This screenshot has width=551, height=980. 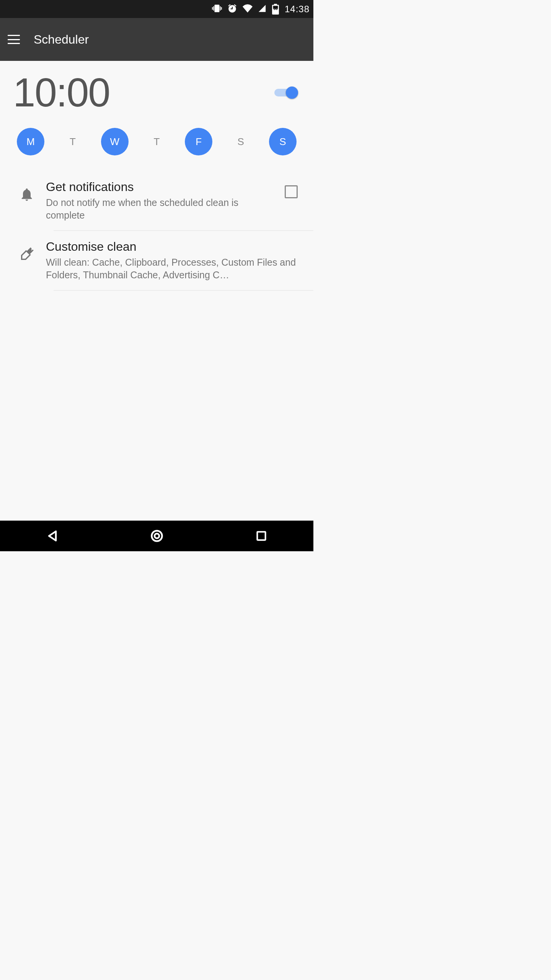 I want to click on page-title: Scheduler, so click(x=61, y=40).